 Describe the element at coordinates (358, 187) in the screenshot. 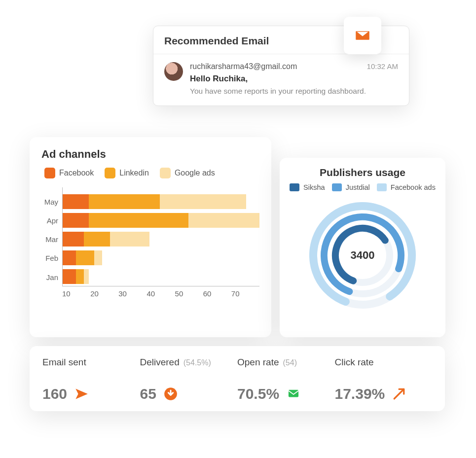

I see `legend-label-justdial: Justdial` at that location.